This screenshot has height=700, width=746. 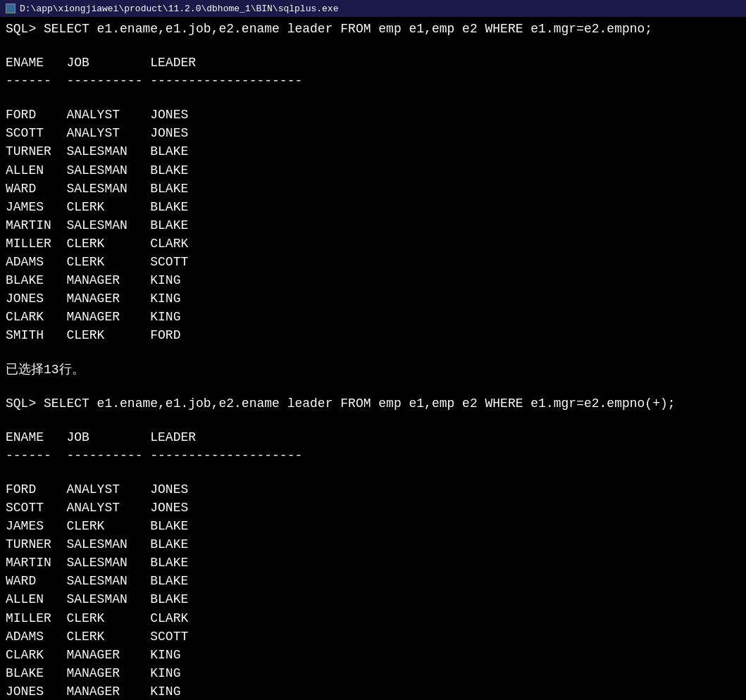 I want to click on query1-summary: 已选择13行。, so click(x=373, y=370).